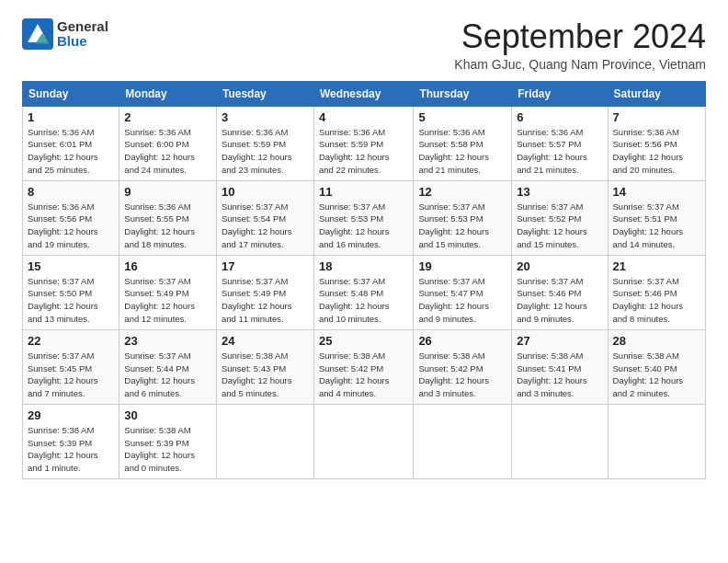  I want to click on day-info: Sunrise: 5:38 AM Sunset: 5:43 PM Dayligh…, so click(265, 375).